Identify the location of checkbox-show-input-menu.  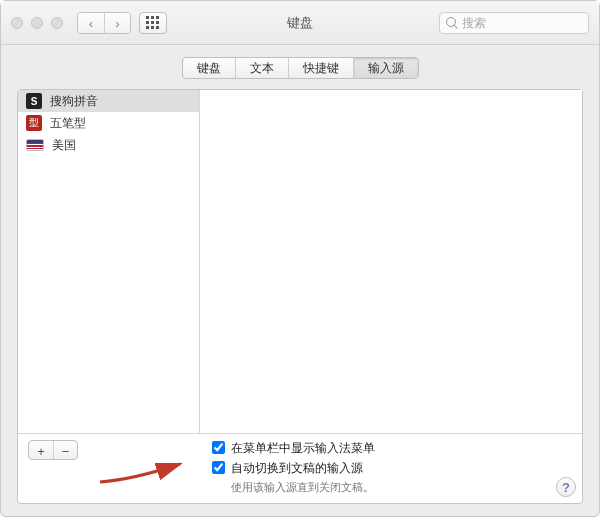
(218, 448).